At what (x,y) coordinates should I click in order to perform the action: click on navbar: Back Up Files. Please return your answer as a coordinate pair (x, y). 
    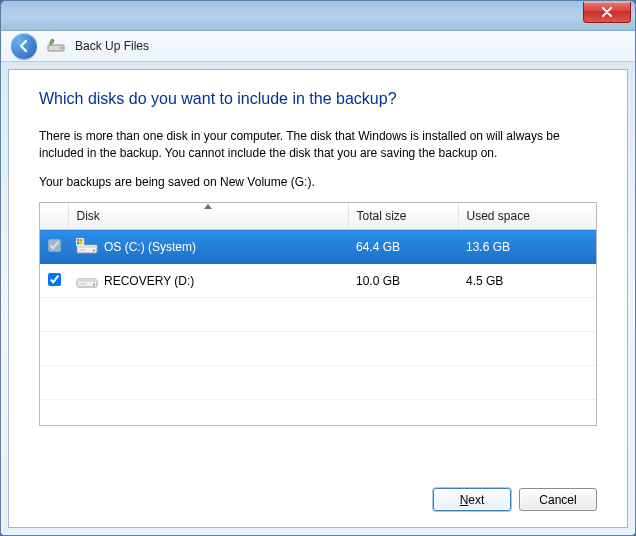
    Looking at the image, I should click on (318, 46).